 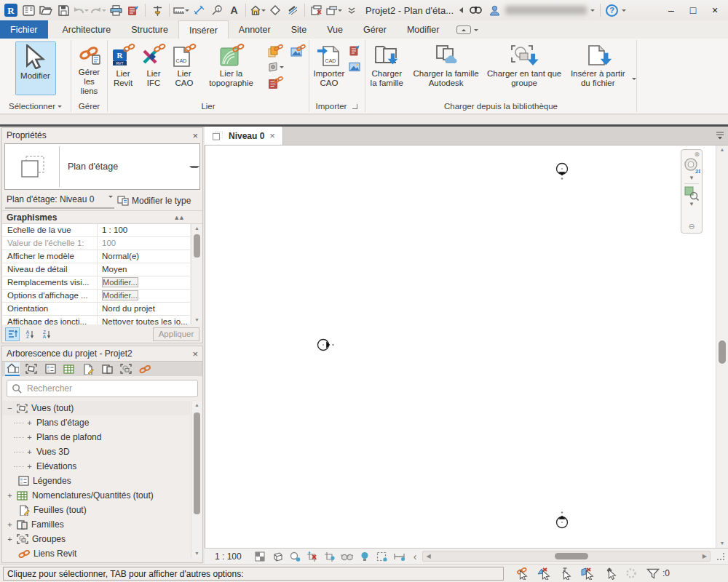 What do you see at coordinates (693, 10) in the screenshot?
I see `maximize-button: □` at bounding box center [693, 10].